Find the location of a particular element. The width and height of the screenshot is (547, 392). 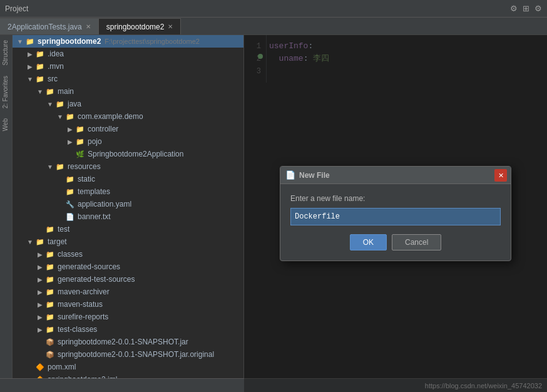

tree-item-java: ▼ 📁 java is located at coordinates (128, 104).